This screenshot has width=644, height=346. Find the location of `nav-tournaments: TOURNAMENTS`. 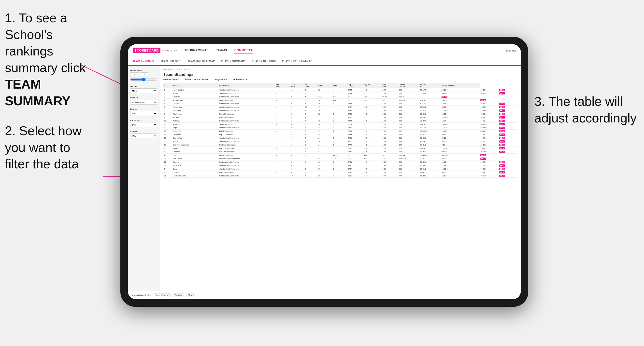

nav-tournaments: TOURNAMENTS is located at coordinates (196, 50).